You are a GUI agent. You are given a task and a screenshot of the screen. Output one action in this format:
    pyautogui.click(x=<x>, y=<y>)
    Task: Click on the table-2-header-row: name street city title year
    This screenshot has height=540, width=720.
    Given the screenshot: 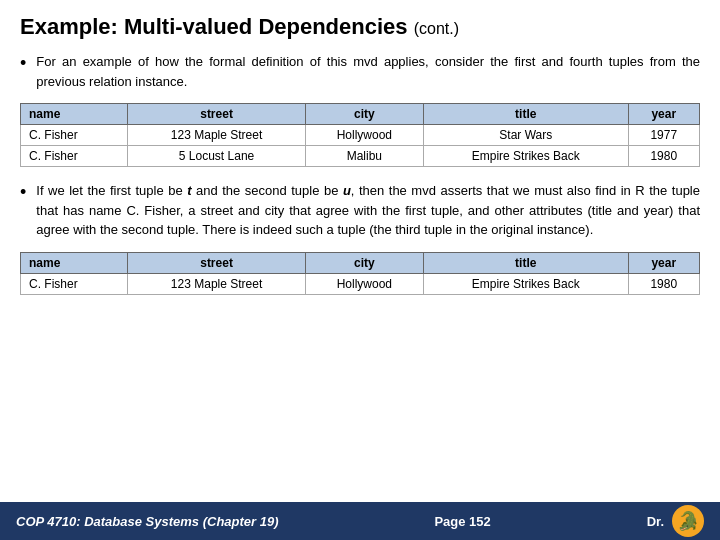 What is the action you would take?
    pyautogui.click(x=360, y=262)
    